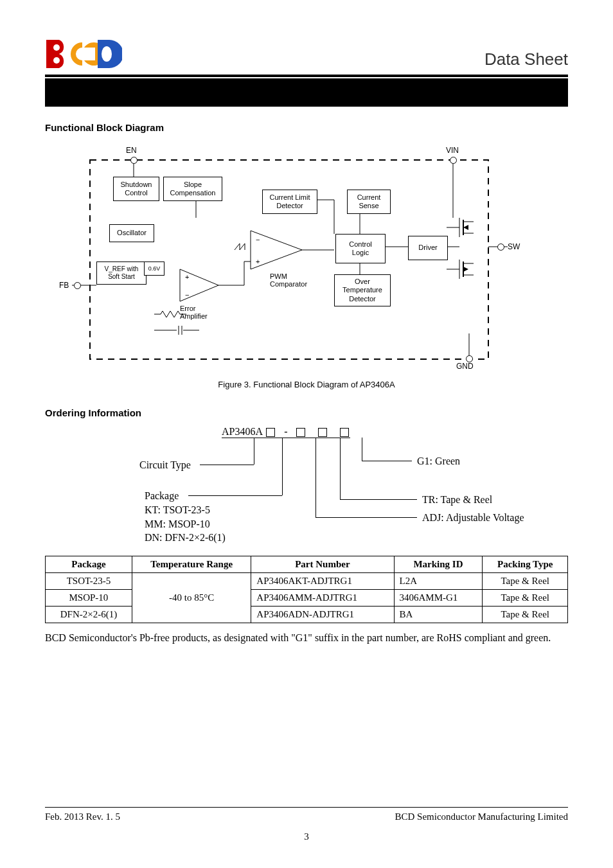 The image size is (613, 868). What do you see at coordinates (438, 565) in the screenshot?
I see `th-marking: Marking ID` at bounding box center [438, 565].